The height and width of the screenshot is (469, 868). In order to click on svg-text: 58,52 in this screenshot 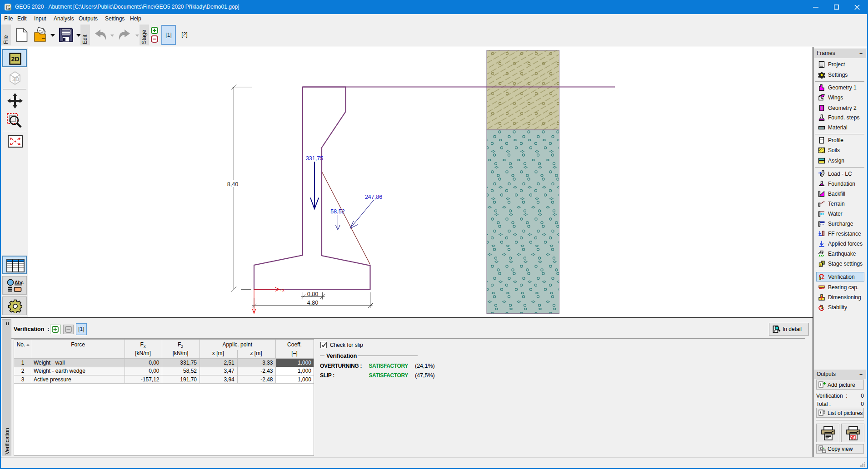, I will do `click(337, 212)`.